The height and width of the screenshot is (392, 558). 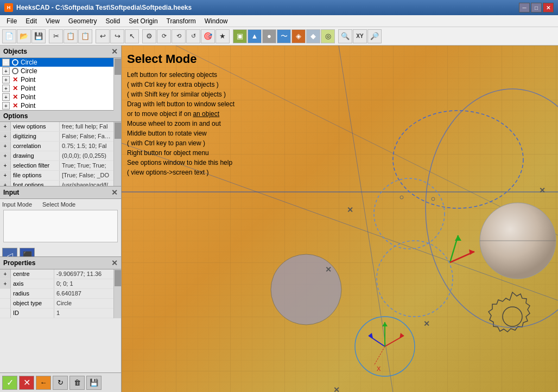 What do you see at coordinates (143, 21) in the screenshot?
I see `menu-setorigin: Set Origin` at bounding box center [143, 21].